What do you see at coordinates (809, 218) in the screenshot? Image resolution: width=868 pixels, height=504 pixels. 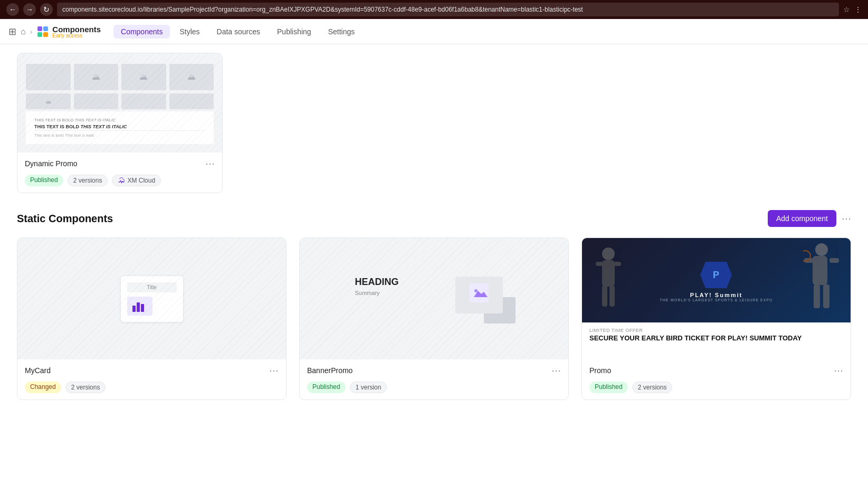 I see `section-actions: Add component ⋯` at bounding box center [809, 218].